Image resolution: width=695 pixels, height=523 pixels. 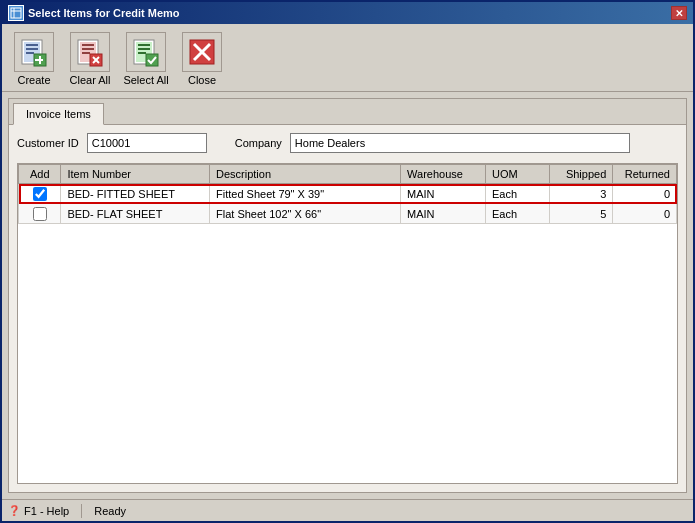 I want to click on help-icon: ❓, so click(x=14, y=510).